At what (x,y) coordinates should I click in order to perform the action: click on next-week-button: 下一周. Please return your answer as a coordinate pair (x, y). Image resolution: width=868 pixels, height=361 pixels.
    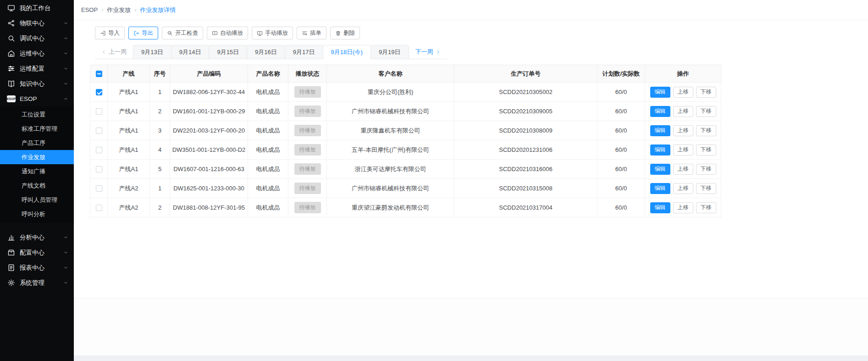
    Looking at the image, I should click on (428, 52).